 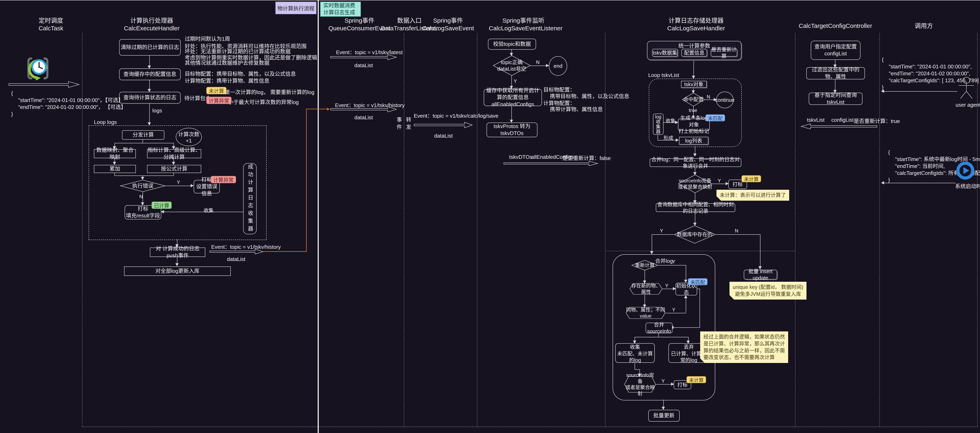 I want to click on listener-block-arrow, so click(x=551, y=163).